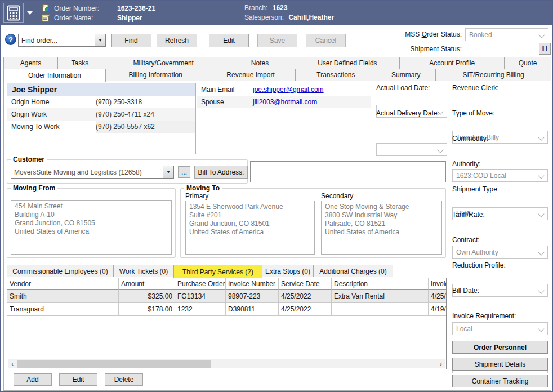 This screenshot has height=392, width=553. What do you see at coordinates (353, 271) in the screenshot?
I see `tab-additional-charges: Additional Charges (0)` at bounding box center [353, 271].